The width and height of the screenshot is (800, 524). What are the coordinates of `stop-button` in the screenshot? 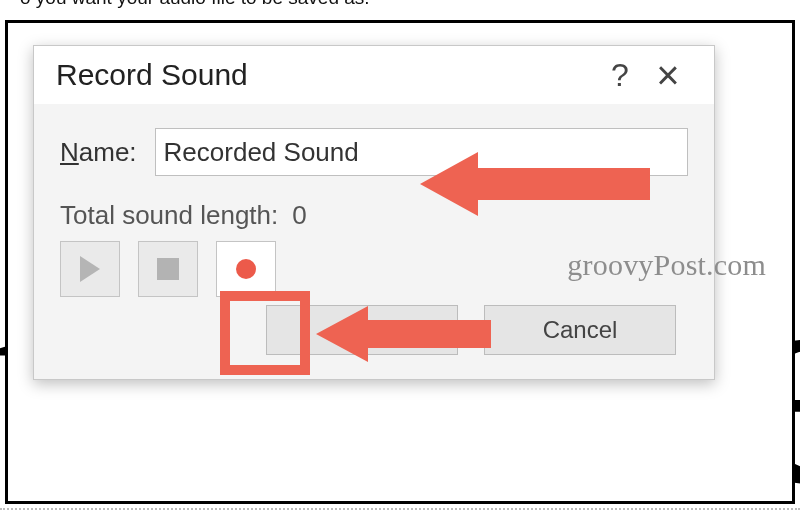 It's located at (168, 269).